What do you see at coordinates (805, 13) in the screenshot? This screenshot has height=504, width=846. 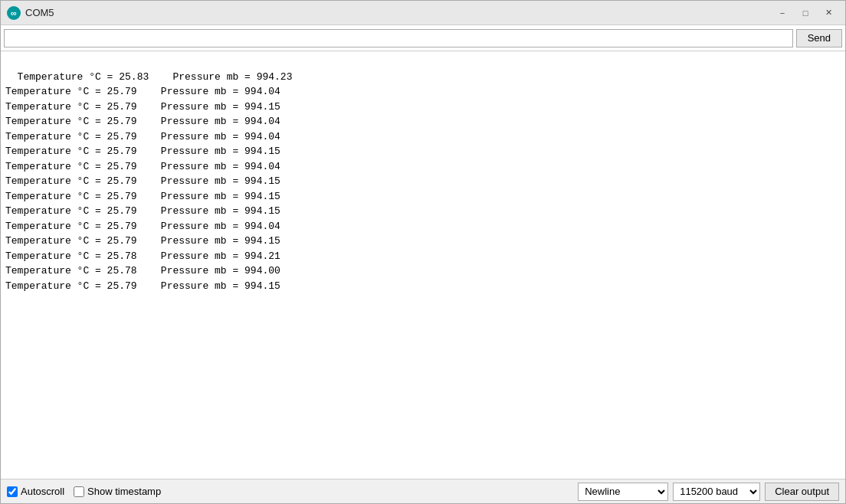 I see `window-controls: − □ ✕` at bounding box center [805, 13].